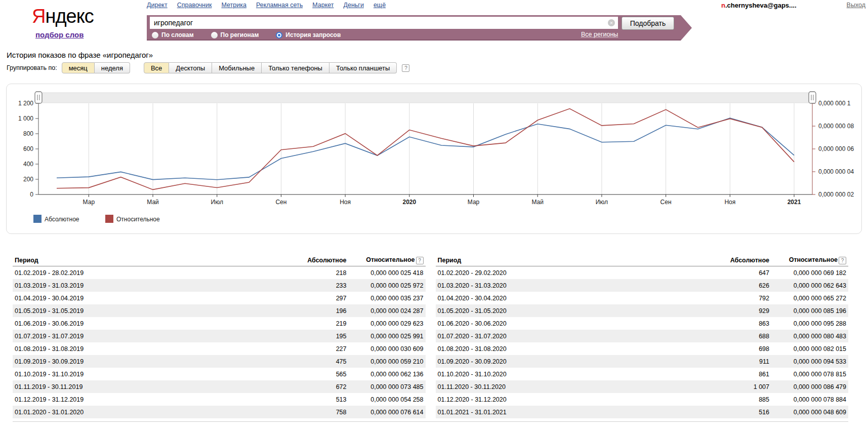 The height and width of the screenshot is (431, 868). Describe the element at coordinates (761, 5) in the screenshot. I see `email-rest-part: .chernysheva@gaps....` at that location.